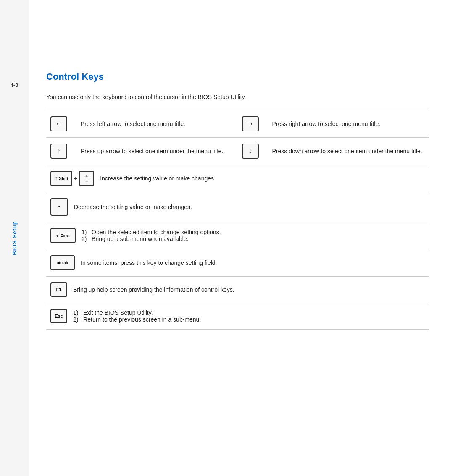 The image size is (450, 476). I want to click on plus-sign: +, so click(76, 178).